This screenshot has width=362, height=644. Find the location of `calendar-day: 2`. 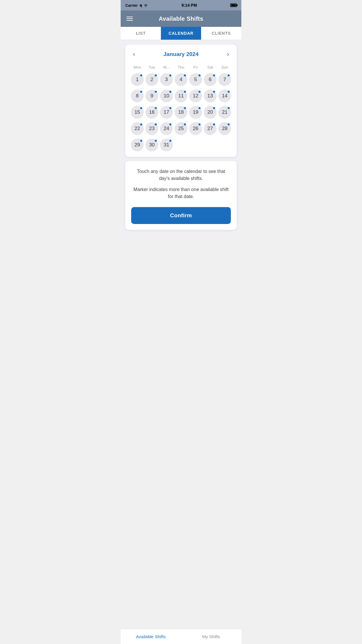

calendar-day: 2 is located at coordinates (152, 80).